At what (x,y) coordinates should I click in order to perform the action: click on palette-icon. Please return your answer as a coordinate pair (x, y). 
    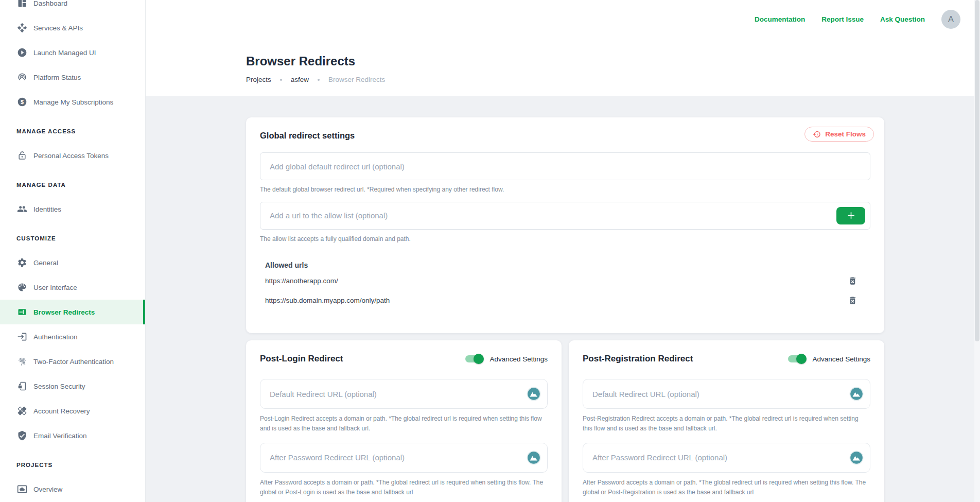
    Looking at the image, I should click on (22, 287).